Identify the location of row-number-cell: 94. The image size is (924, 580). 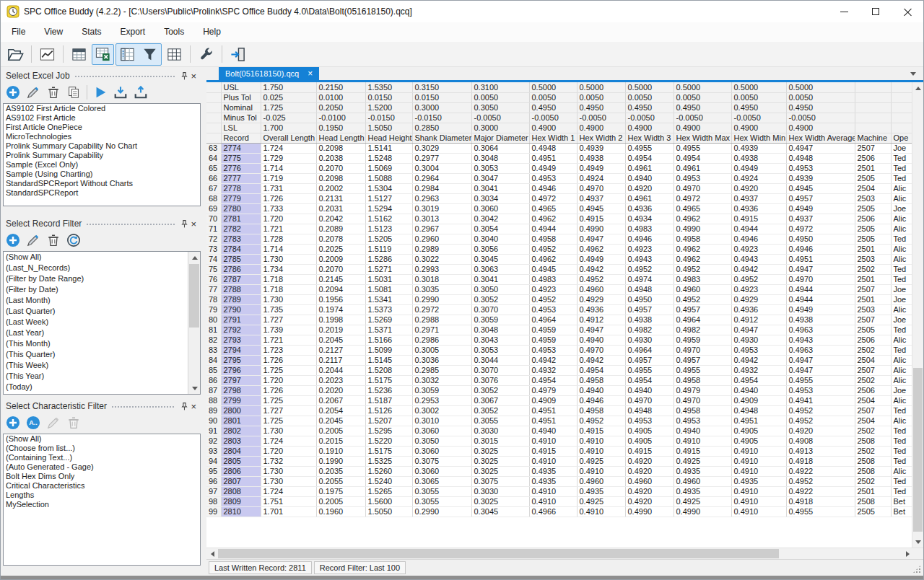
(214, 461).